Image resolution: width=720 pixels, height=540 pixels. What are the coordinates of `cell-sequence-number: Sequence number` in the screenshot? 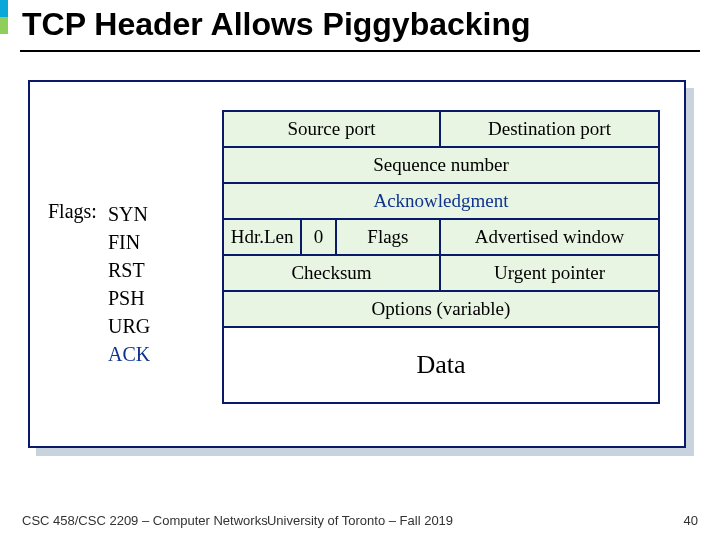 It's located at (441, 165).